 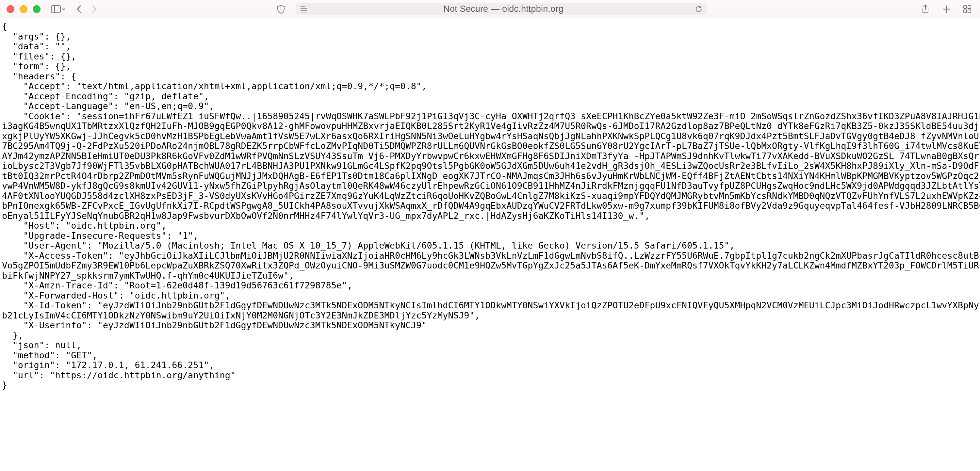 I want to click on privacy-shield-button, so click(x=281, y=9).